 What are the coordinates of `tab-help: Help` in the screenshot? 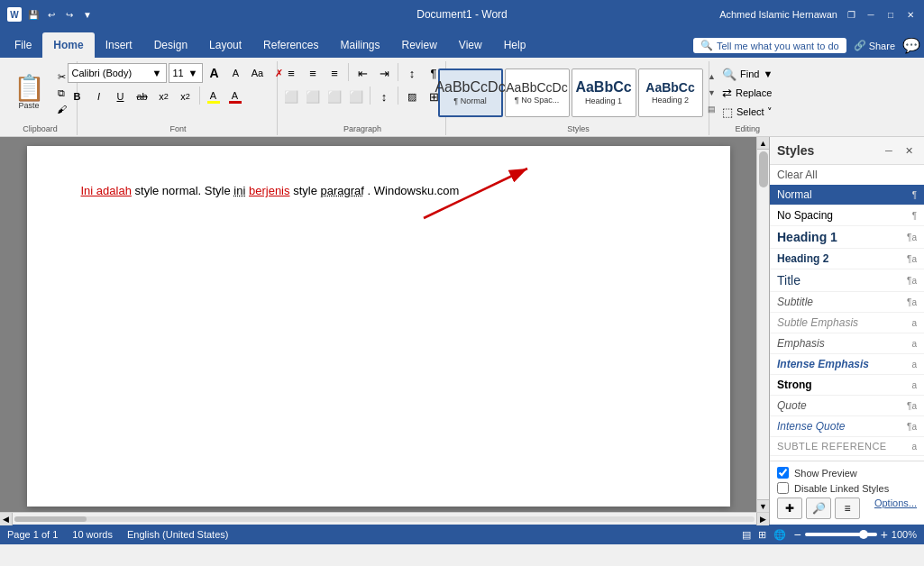 It's located at (516, 45).